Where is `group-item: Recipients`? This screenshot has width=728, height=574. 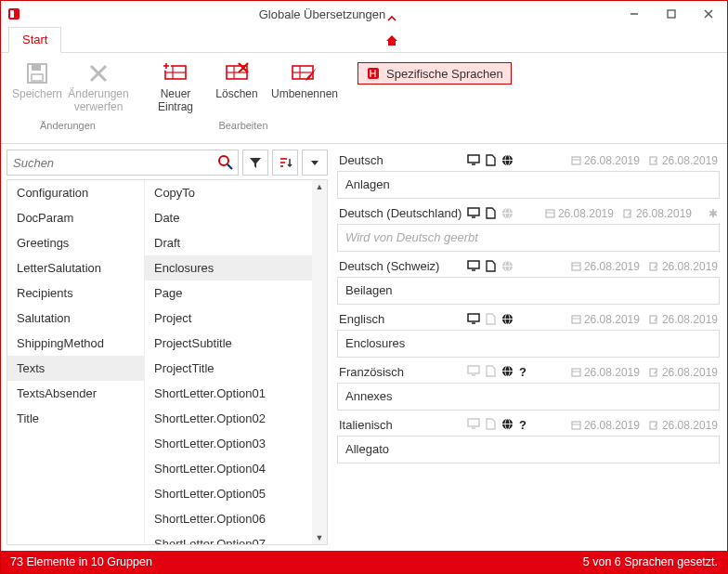 group-item: Recipients is located at coordinates (76, 294).